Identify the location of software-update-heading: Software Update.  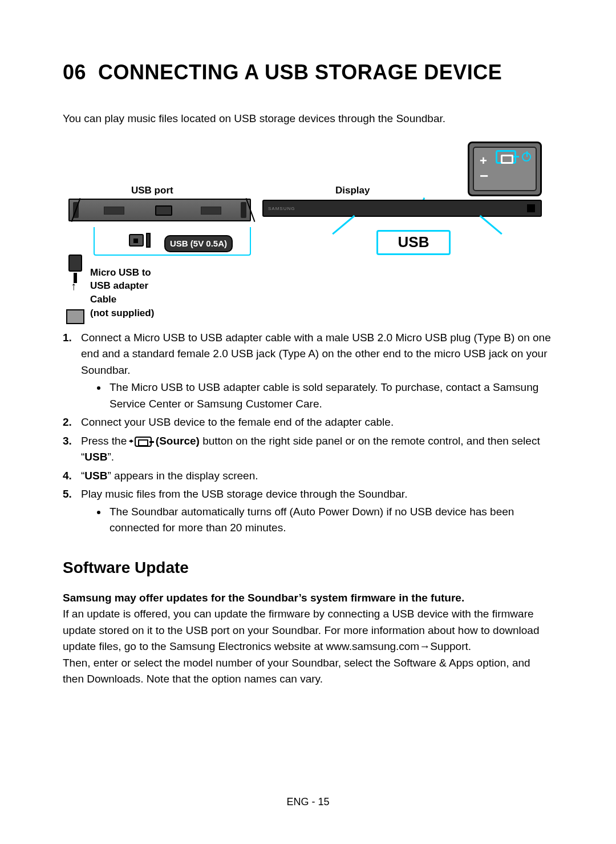
(308, 568).